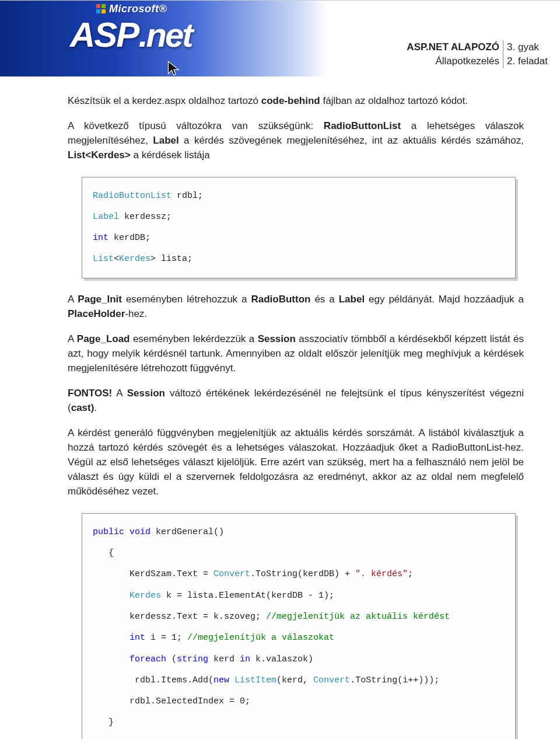  I want to click on dotnet-text: .net, so click(164, 35).